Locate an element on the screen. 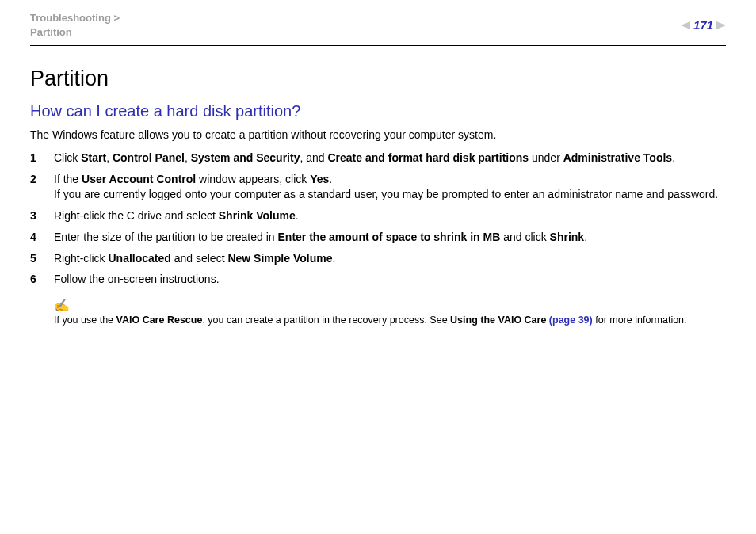 The width and height of the screenshot is (756, 534). step-1: Click Start, Control Panel, System and S… is located at coordinates (378, 158).